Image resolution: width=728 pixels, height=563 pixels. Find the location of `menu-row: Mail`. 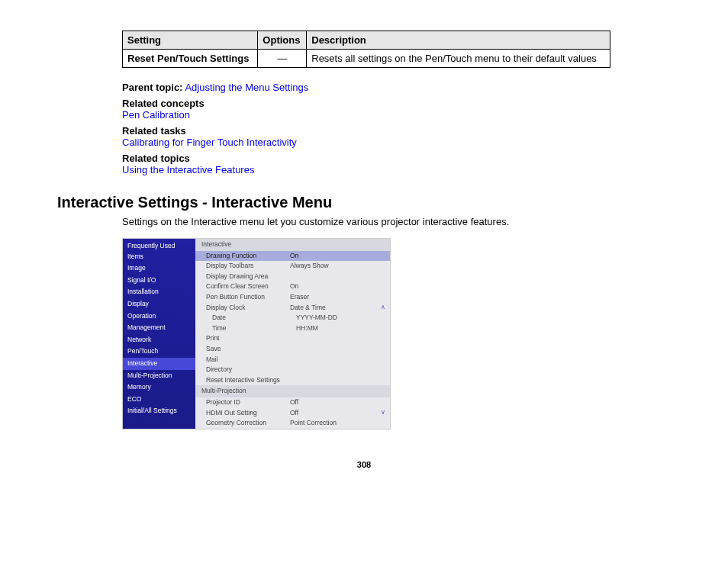

menu-row: Mail is located at coordinates (293, 360).